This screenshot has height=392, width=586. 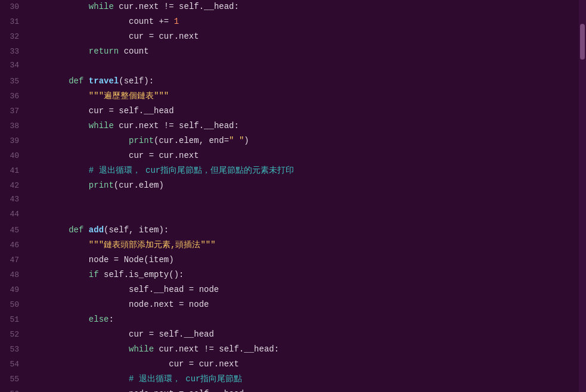 What do you see at coordinates (72, 319) in the screenshot?
I see `line-content: else:` at bounding box center [72, 319].